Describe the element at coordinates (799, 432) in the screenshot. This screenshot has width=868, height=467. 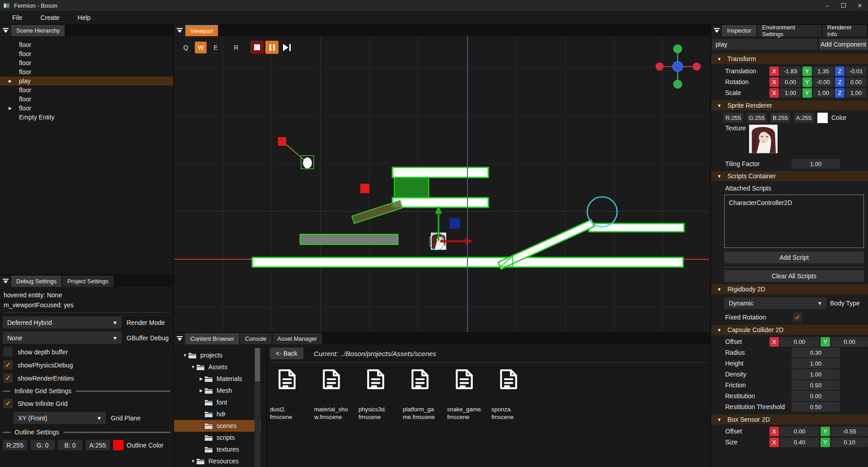
I see `sensor-offset-x-field: 0.00` at that location.